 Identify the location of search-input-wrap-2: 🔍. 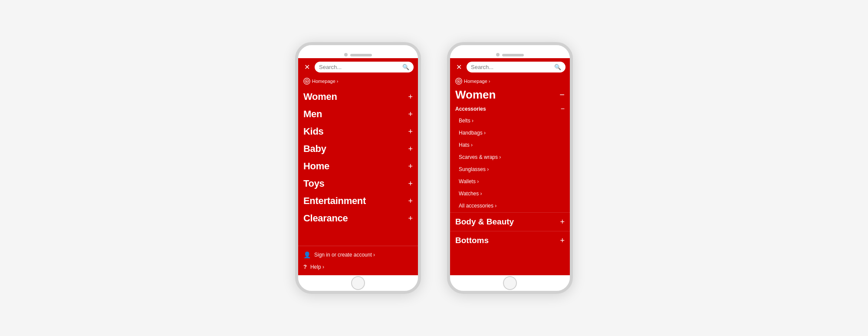
(516, 67).